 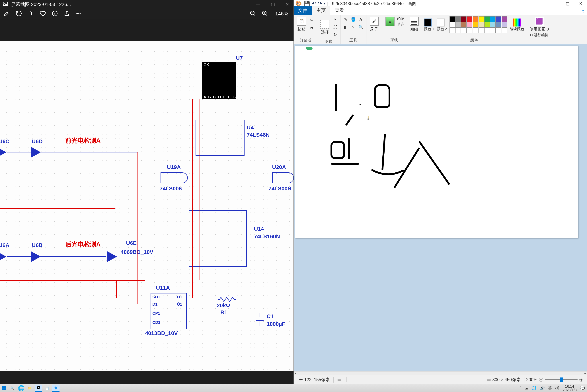 What do you see at coordinates (47, 388) in the screenshot?
I see `app-taskbar-icon: 📄` at bounding box center [47, 388].